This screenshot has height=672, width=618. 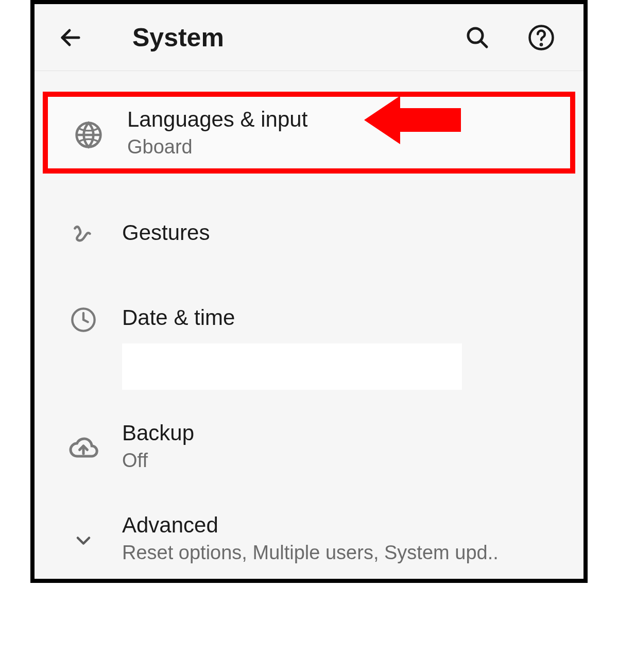 What do you see at coordinates (541, 38) in the screenshot?
I see `help-button` at bounding box center [541, 38].